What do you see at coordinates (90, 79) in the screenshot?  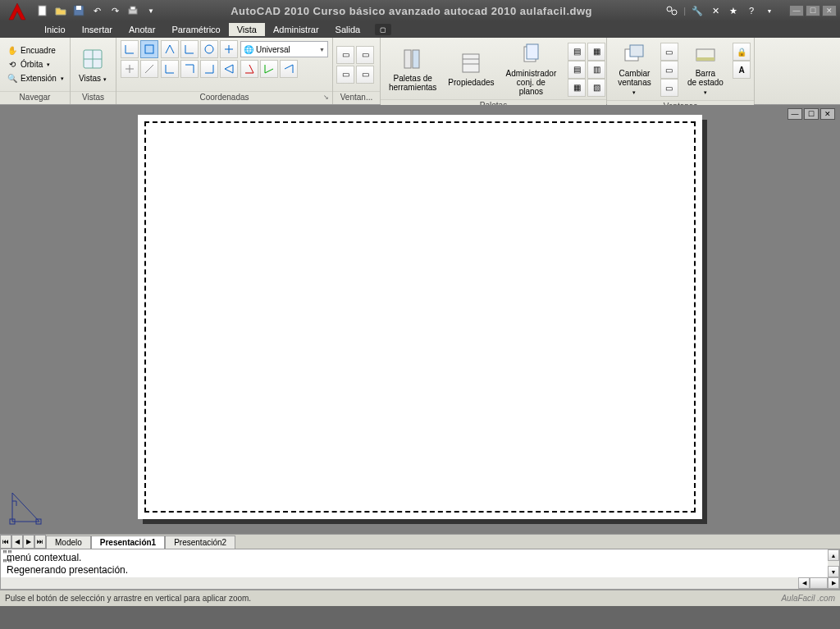 I see `vistas-label: Vistas` at bounding box center [90, 79].